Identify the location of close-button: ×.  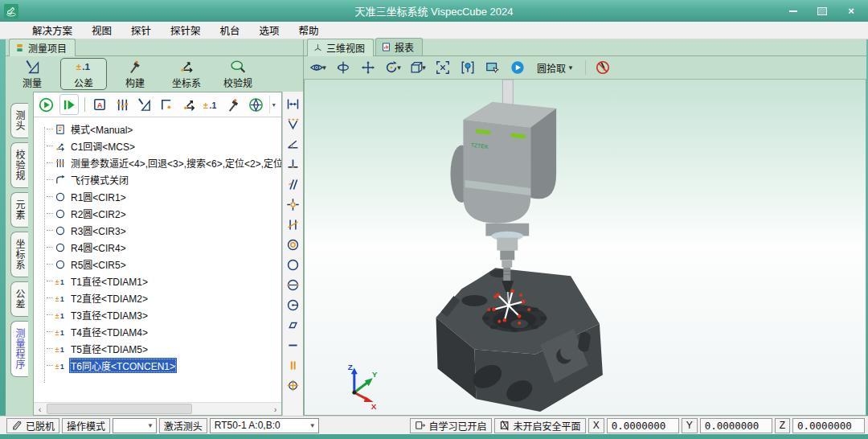
(851, 11).